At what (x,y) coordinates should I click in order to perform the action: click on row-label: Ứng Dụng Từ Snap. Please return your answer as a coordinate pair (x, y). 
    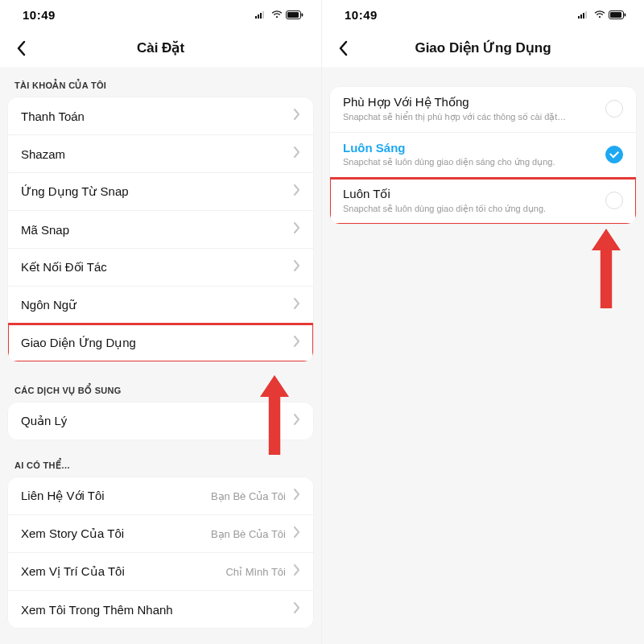
    Looking at the image, I should click on (75, 192).